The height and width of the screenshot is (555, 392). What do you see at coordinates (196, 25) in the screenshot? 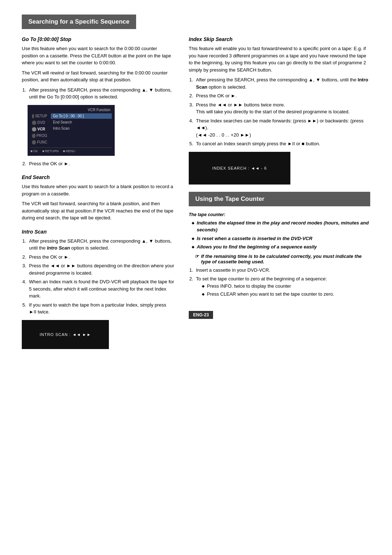
I see `main-section-header: Searching for a Specific Sequence` at bounding box center [196, 25].